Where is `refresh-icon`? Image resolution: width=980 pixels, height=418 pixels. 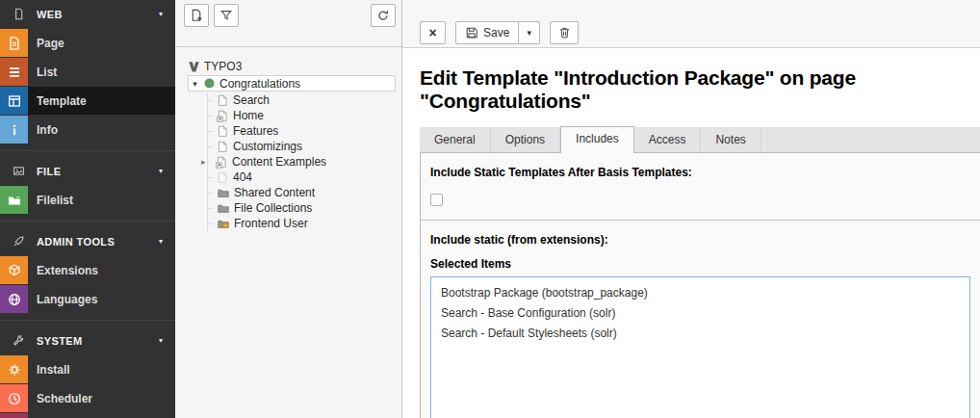 refresh-icon is located at coordinates (383, 15).